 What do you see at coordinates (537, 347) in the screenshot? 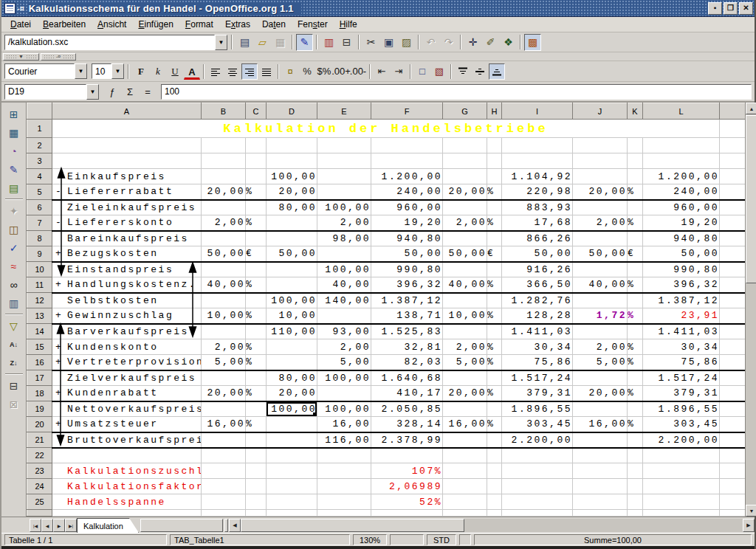
I see `cell-I15: 30,34` at bounding box center [537, 347].